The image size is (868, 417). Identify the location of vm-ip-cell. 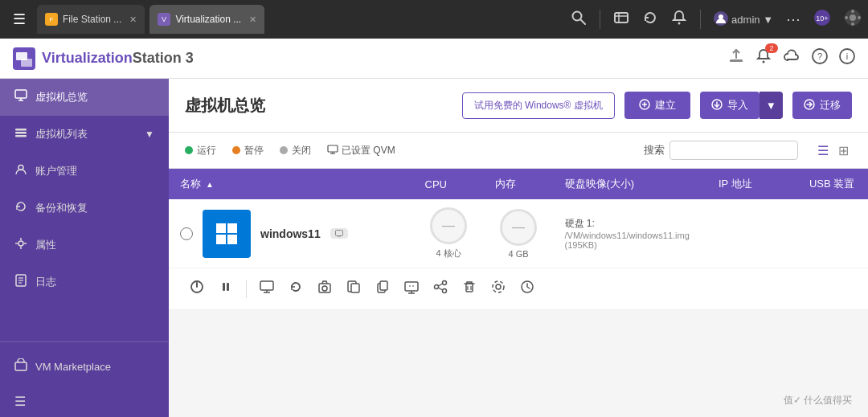
(752, 234).